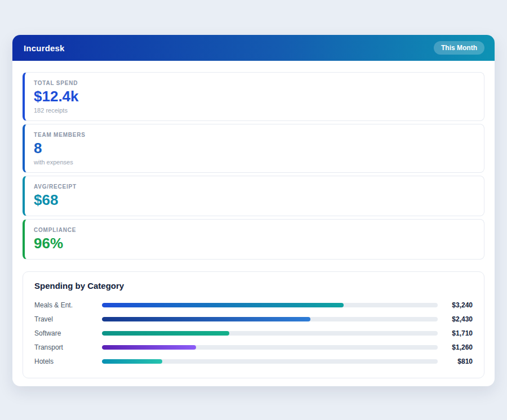 The image size is (507, 420). Describe the element at coordinates (455, 305) in the screenshot. I see `category-value: $3,240` at that location.